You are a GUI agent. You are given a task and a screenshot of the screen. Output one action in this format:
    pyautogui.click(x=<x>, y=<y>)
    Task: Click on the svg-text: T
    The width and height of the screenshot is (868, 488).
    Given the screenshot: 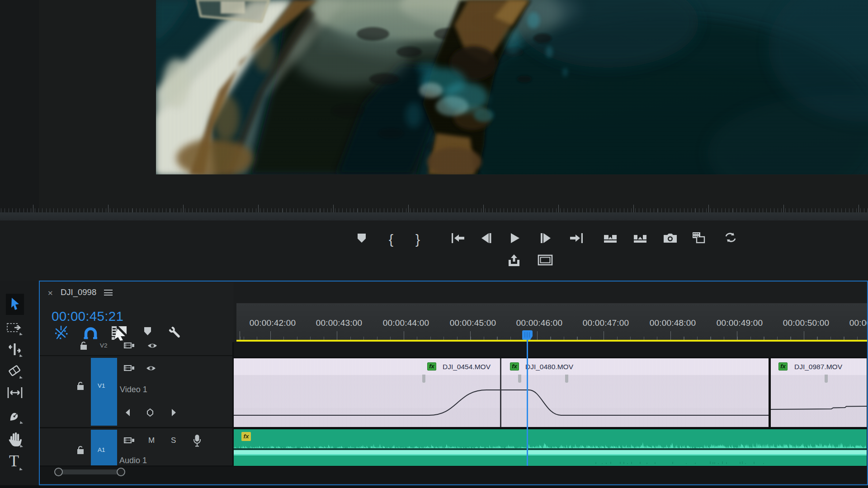 What is the action you would take?
    pyautogui.click(x=14, y=461)
    